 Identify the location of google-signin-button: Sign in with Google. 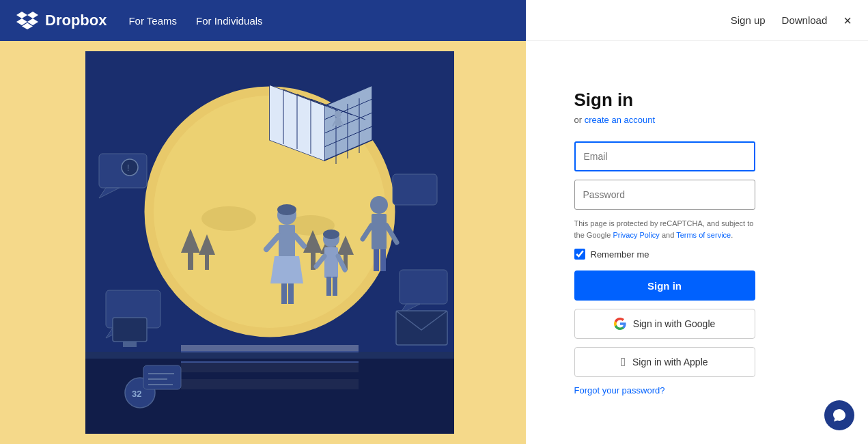
(665, 324).